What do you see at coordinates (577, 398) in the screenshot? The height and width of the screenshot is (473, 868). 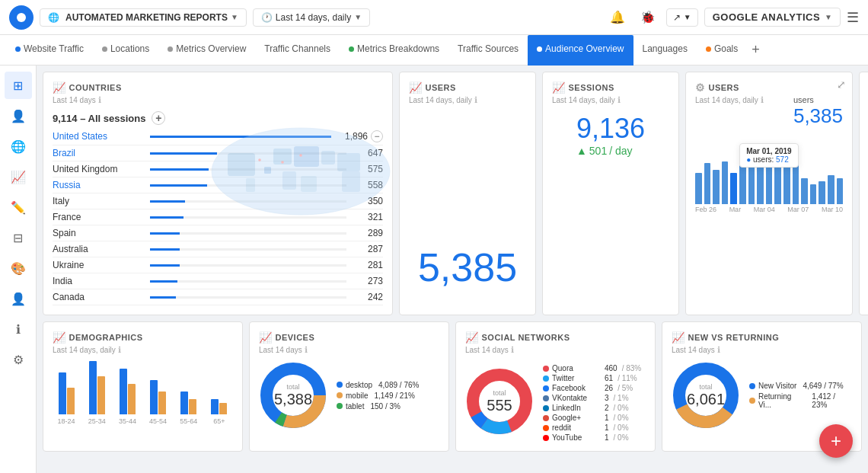 I see `social-name: VKontakte` at bounding box center [577, 398].